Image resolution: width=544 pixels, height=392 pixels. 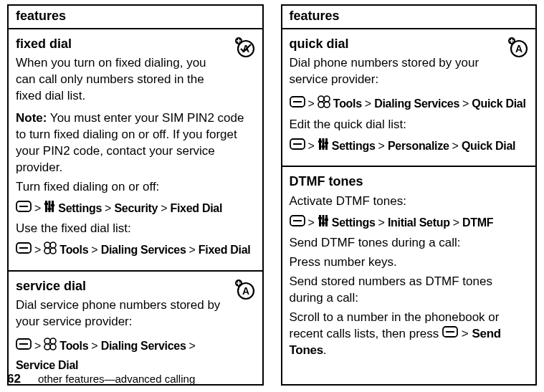 What do you see at coordinates (409, 146) in the screenshot?
I see `menu-path: > Settings > Personalize > Quick Dial` at bounding box center [409, 146].